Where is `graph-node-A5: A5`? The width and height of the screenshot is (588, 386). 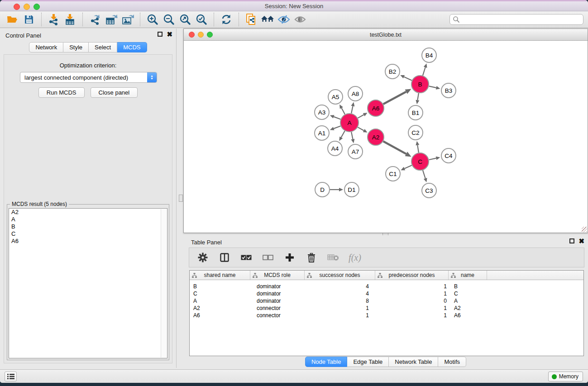
graph-node-A5: A5 is located at coordinates (335, 97).